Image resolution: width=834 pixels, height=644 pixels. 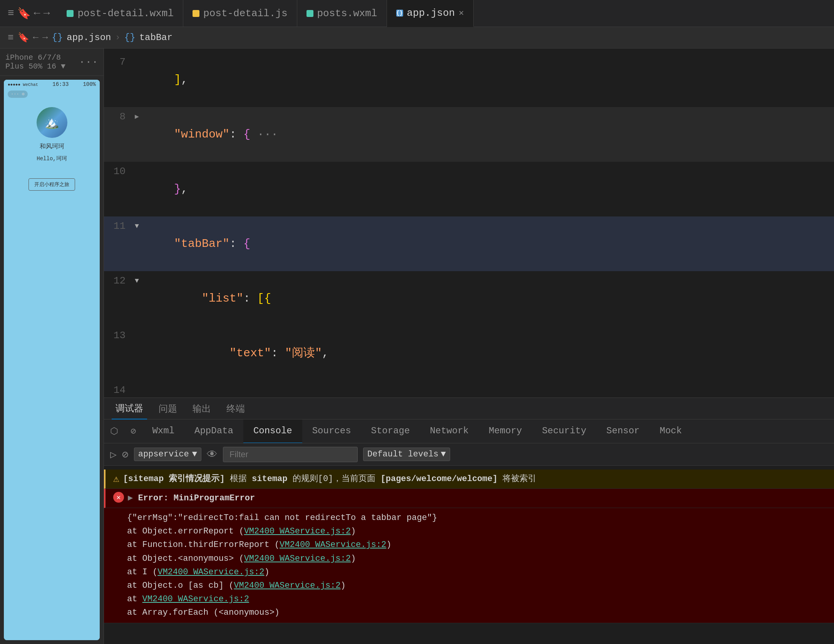 What do you see at coordinates (18, 94) in the screenshot?
I see `phone-control-dots: ··· ⊙` at bounding box center [18, 94].